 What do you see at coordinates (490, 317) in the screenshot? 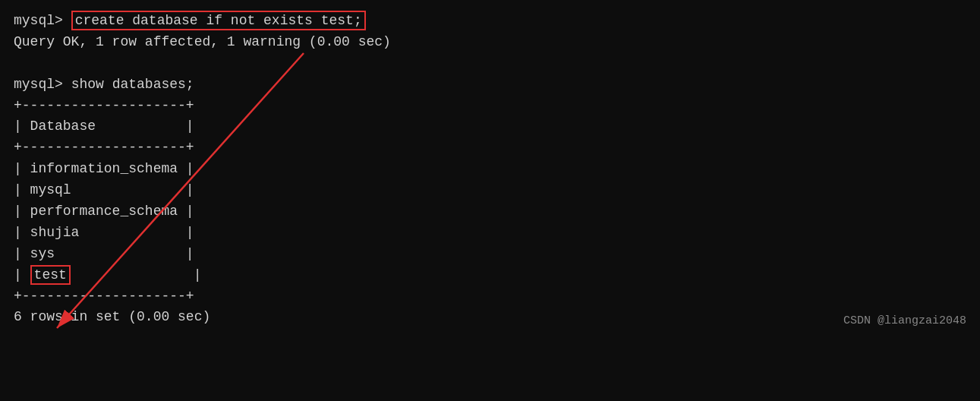
I see `line-15: 6 rows in set (0.00 sec)` at bounding box center [490, 317].